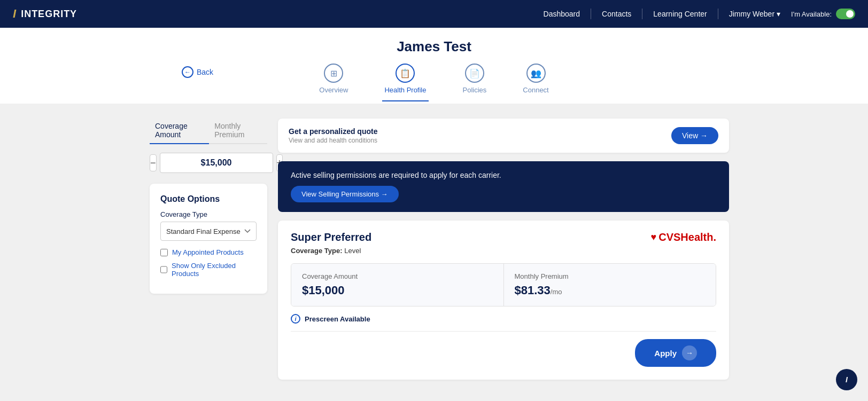  I want to click on view-quote-button: View →, so click(695, 136).